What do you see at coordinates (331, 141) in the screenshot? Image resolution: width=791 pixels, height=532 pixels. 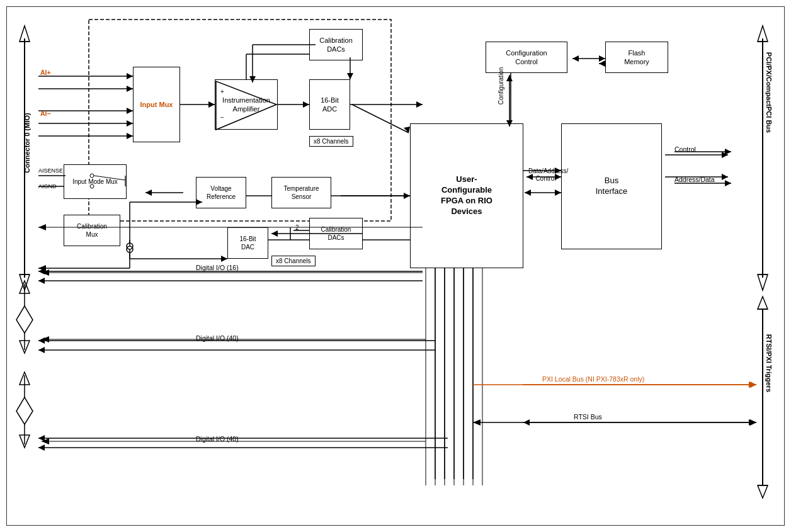 I see `x8-channels-top: x8 Channels` at bounding box center [331, 141].